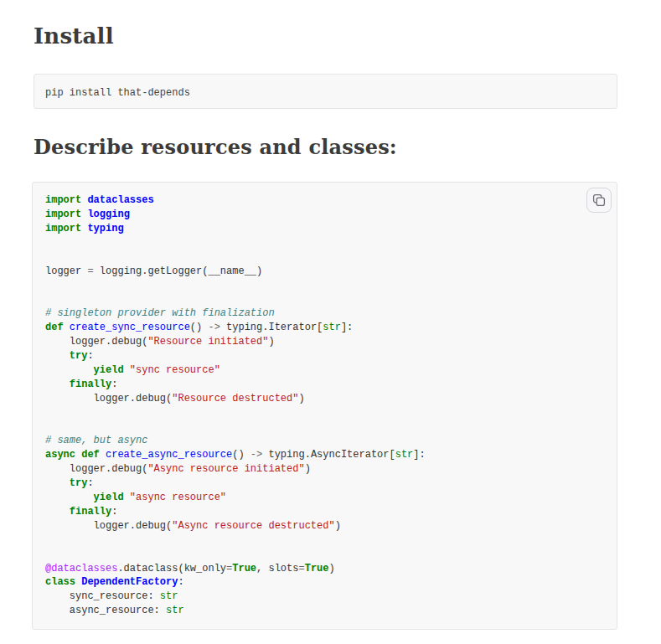 This screenshot has height=644, width=661. Describe the element at coordinates (121, 200) in the screenshot. I see `code-token-namespace: dataclasses` at that location.